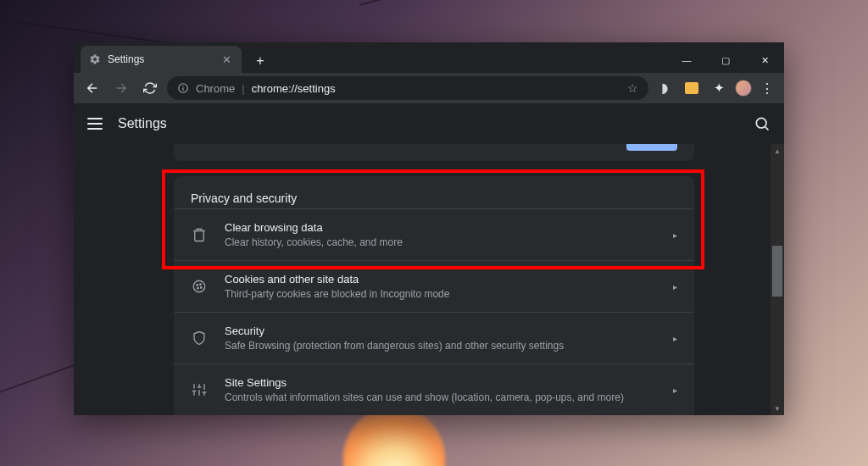 Image resolution: width=868 pixels, height=466 pixels. What do you see at coordinates (199, 235) in the screenshot?
I see `trash-icon` at bounding box center [199, 235].